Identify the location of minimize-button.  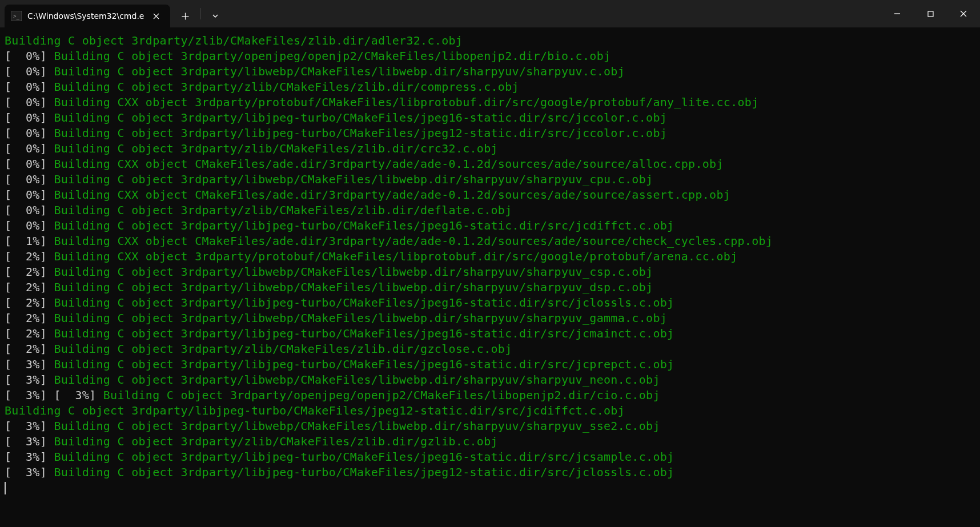
(897, 14).